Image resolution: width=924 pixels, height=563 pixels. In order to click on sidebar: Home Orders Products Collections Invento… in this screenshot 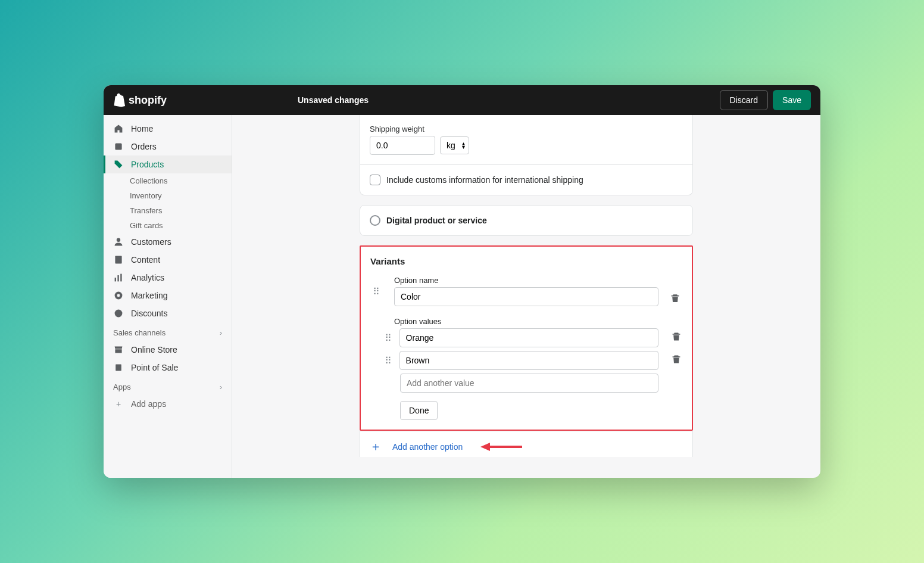, I will do `click(168, 297)`.